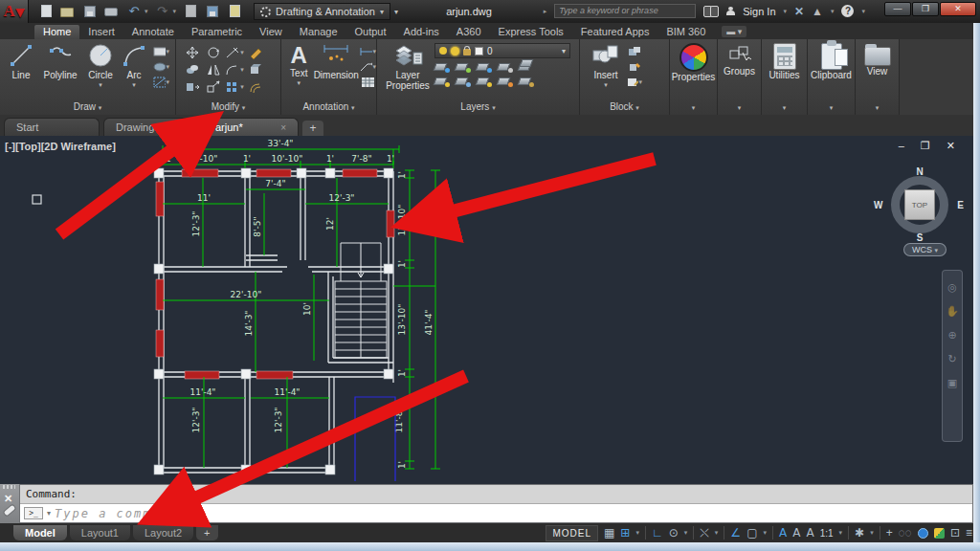 The image size is (980, 551). Describe the element at coordinates (923, 534) in the screenshot. I see `graphics-performance-icon` at that location.